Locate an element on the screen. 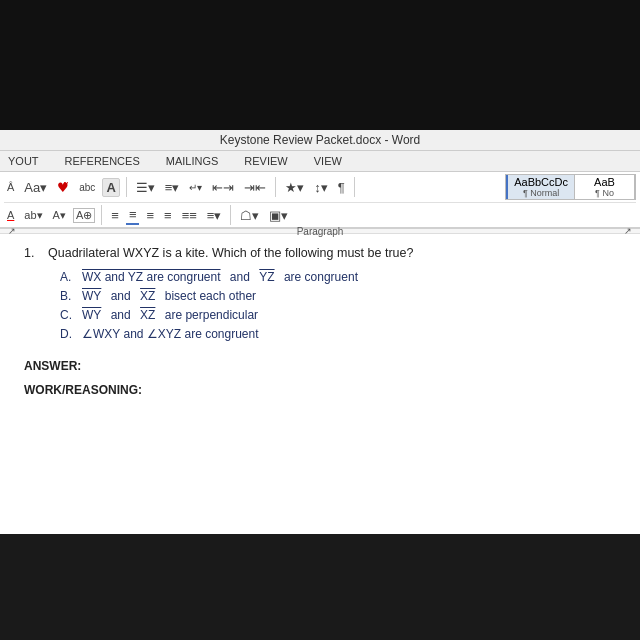 This screenshot has height=640, width=640. ribbon-row1: Â Aa▾ ♥̃ abc A ☰▾ ≡▾ ↵▾ ⇤⇥ ⇥⇤ ★▾ ↕▾ ¶ A… is located at coordinates (320, 188).